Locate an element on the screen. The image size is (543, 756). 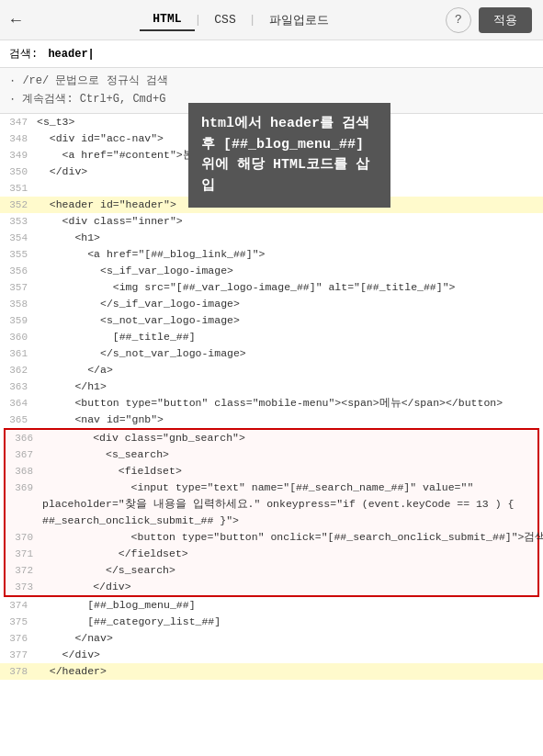
table-row: 367 <s_search> is located at coordinates (272, 455).